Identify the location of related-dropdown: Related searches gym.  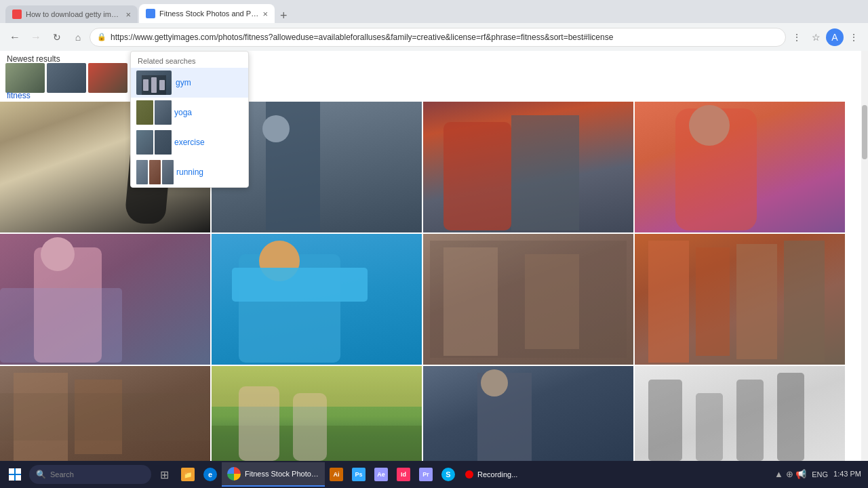
(190, 119).